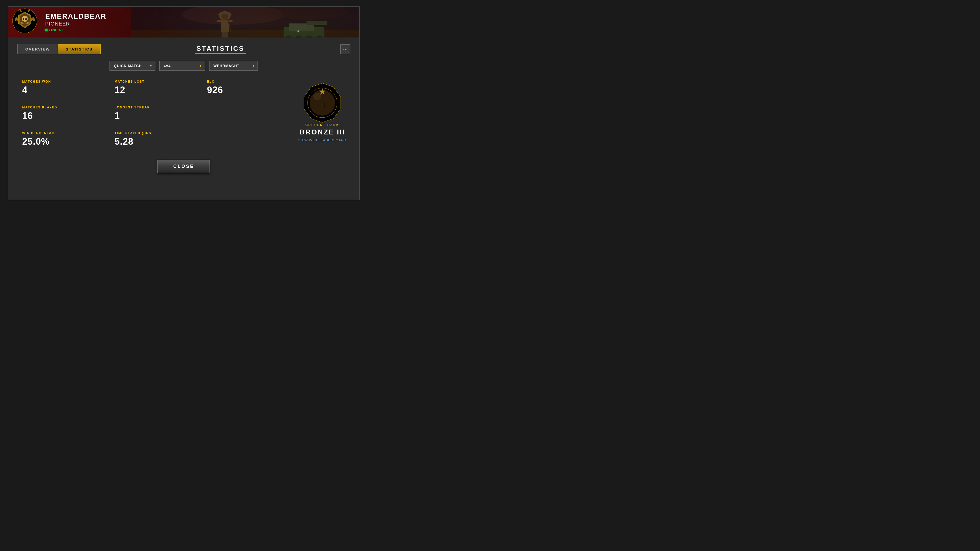  What do you see at coordinates (250, 90) in the screenshot?
I see `stat-elo-value: 926` at bounding box center [250, 90].